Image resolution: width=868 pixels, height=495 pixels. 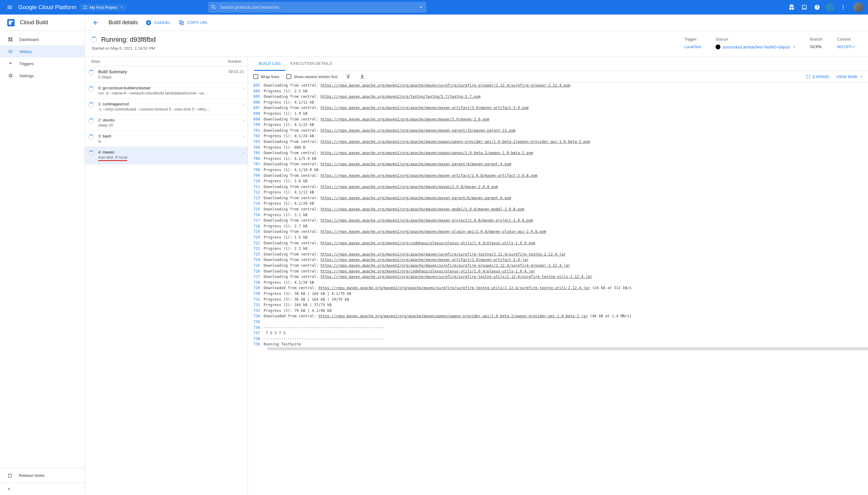 I want to click on log-line-number: 704, so click(x=256, y=148).